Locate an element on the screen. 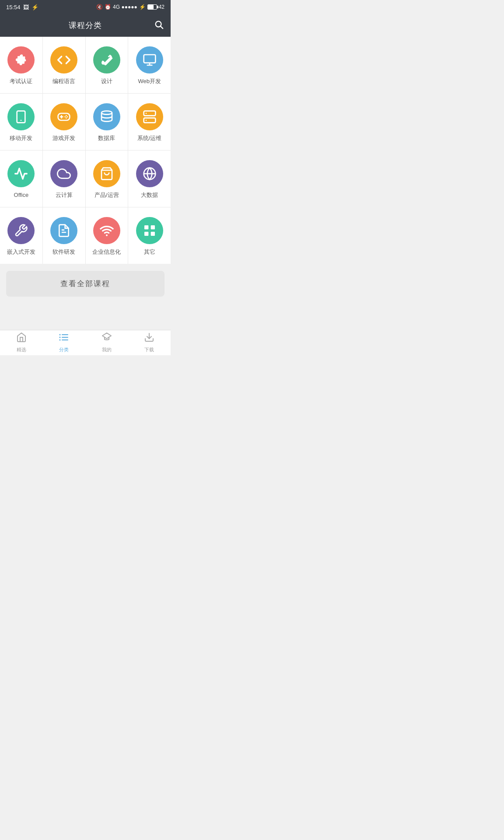 Image resolution: width=504 pixels, height=840 pixels. web-label: Web开发 is located at coordinates (150, 81).